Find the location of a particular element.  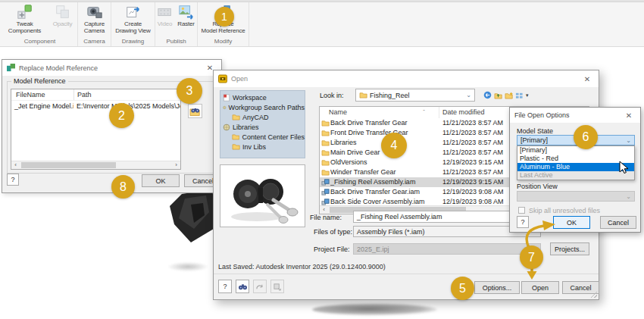

tweak-components-icon is located at coordinates (25, 12).